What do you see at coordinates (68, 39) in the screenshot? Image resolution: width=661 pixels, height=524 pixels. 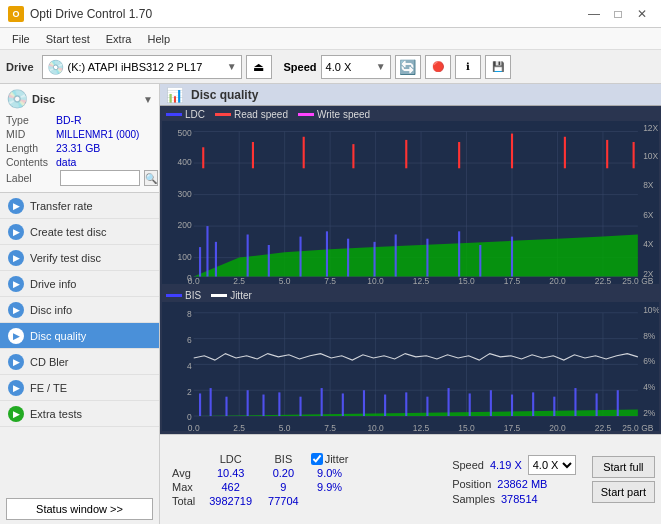 I see `menu-start-test: Start test` at bounding box center [68, 39].